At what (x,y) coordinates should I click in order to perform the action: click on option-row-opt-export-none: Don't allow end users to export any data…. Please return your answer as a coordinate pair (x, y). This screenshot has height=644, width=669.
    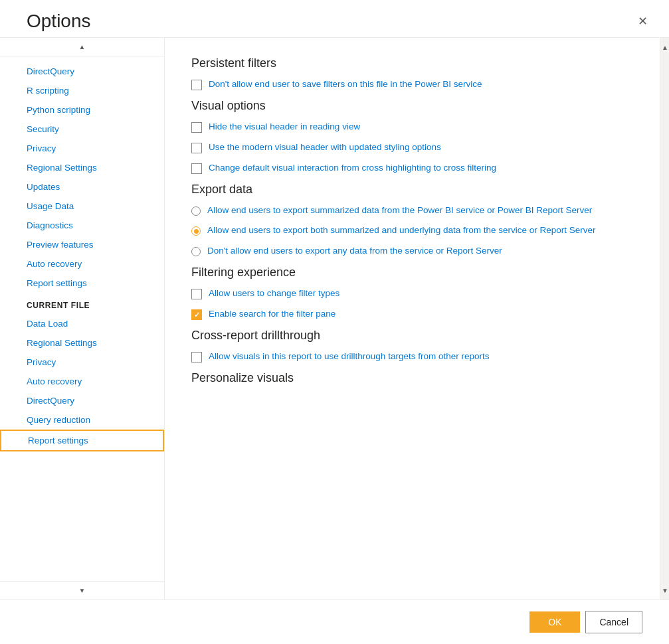
    Looking at the image, I should click on (412, 251).